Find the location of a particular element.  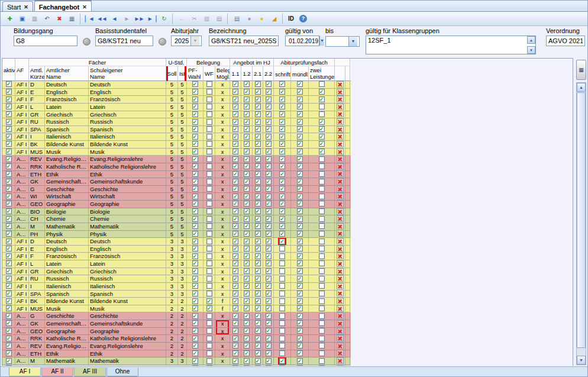

table-row: ✓AF IIItalienischItalienisch55✓x✓✓✓✓✓✓✓✕ is located at coordinates (176, 137).